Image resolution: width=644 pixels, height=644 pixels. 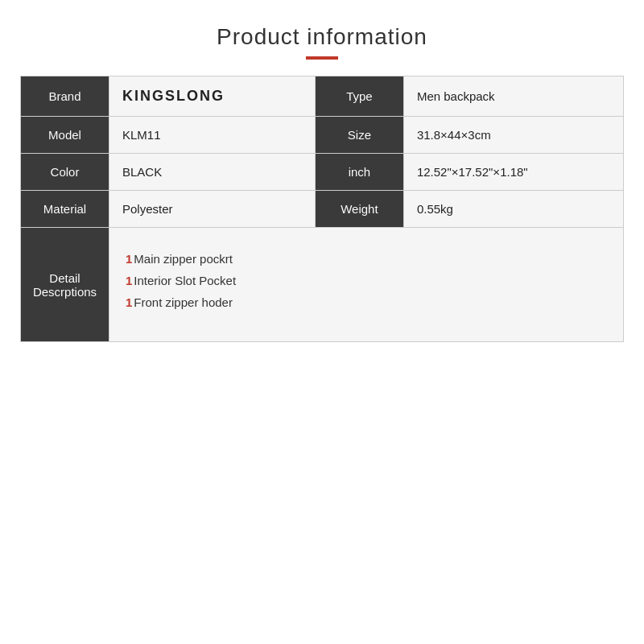 I want to click on left-label-cell: Brand, so click(x=65, y=97).